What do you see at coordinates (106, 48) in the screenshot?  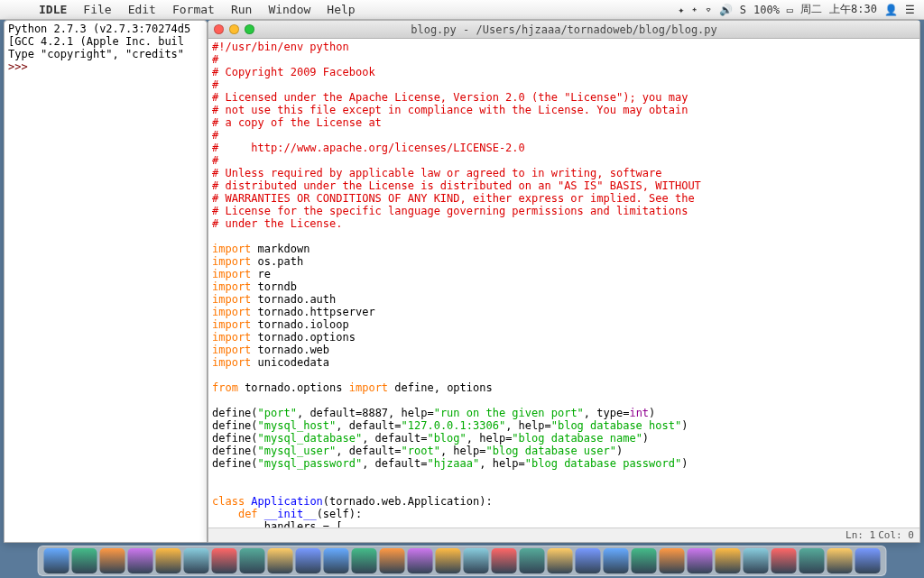 I see `shell-content: Python 2.7.3 (v2.7.3:70274d5 [GCC 4.2.1 …` at bounding box center [106, 48].